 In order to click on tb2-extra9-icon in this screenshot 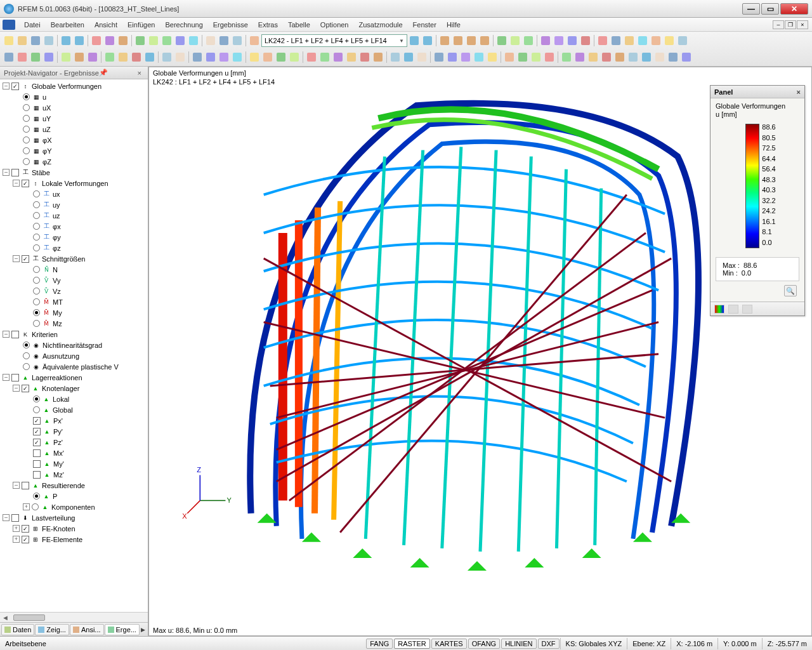, I will do `click(673, 57)`.